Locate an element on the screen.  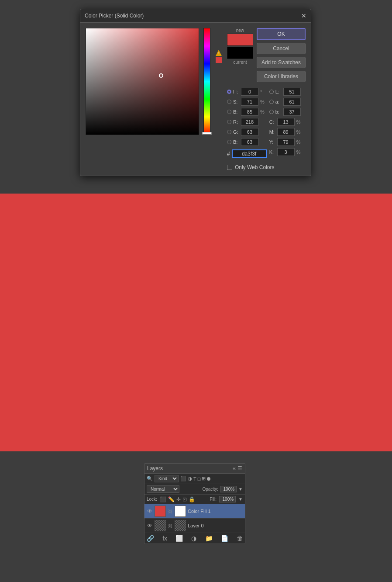
b-input is located at coordinates (250, 112).